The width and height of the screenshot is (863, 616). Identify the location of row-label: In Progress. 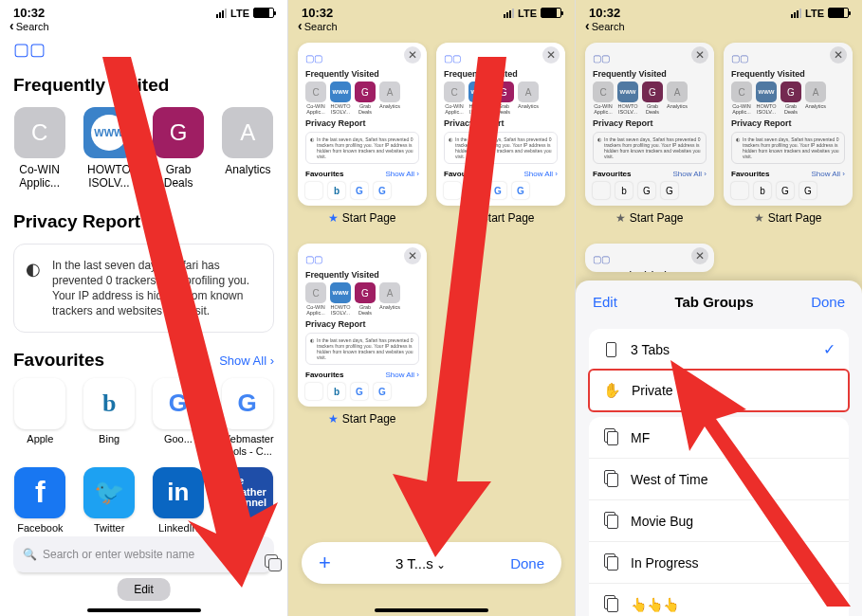
(665, 563).